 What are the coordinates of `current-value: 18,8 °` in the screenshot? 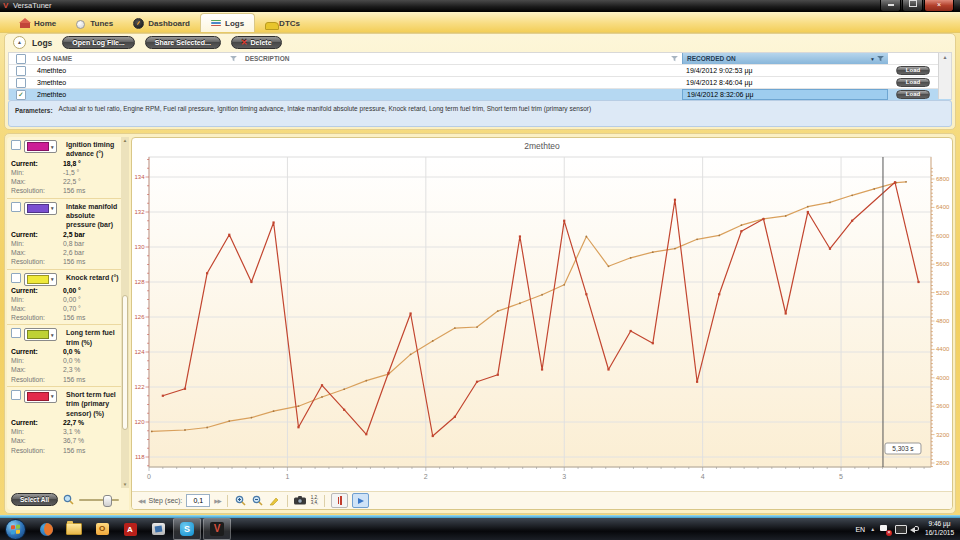 It's located at (72, 164).